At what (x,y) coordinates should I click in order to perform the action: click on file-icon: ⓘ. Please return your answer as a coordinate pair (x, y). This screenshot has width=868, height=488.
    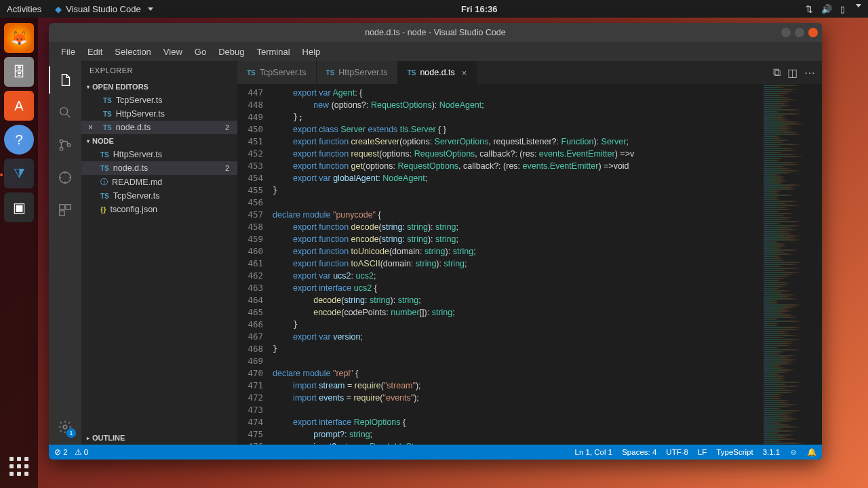
    Looking at the image, I should click on (104, 182).